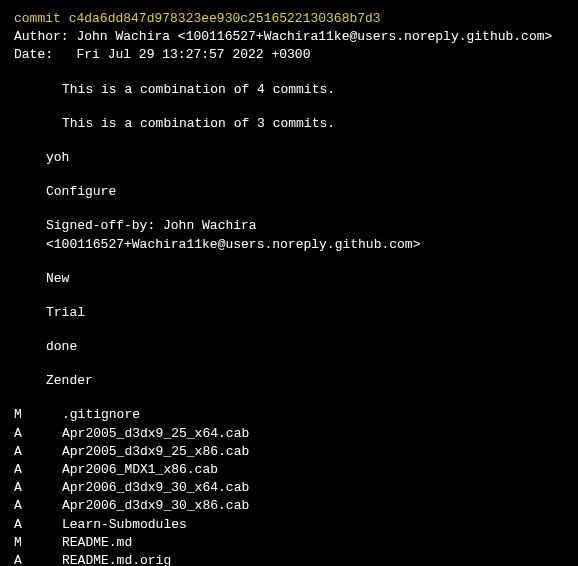  Describe the element at coordinates (289, 525) in the screenshot. I see `file-row: ALearn-Submodules` at that location.